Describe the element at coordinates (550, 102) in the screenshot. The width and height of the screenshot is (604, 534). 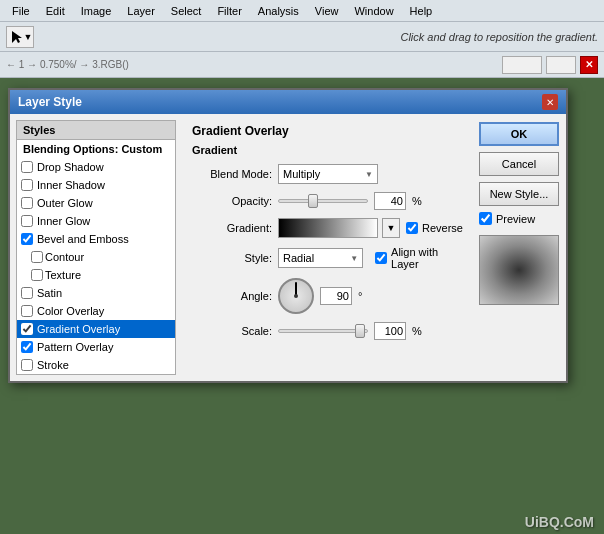
I see `dialog-close-button: ✕` at that location.